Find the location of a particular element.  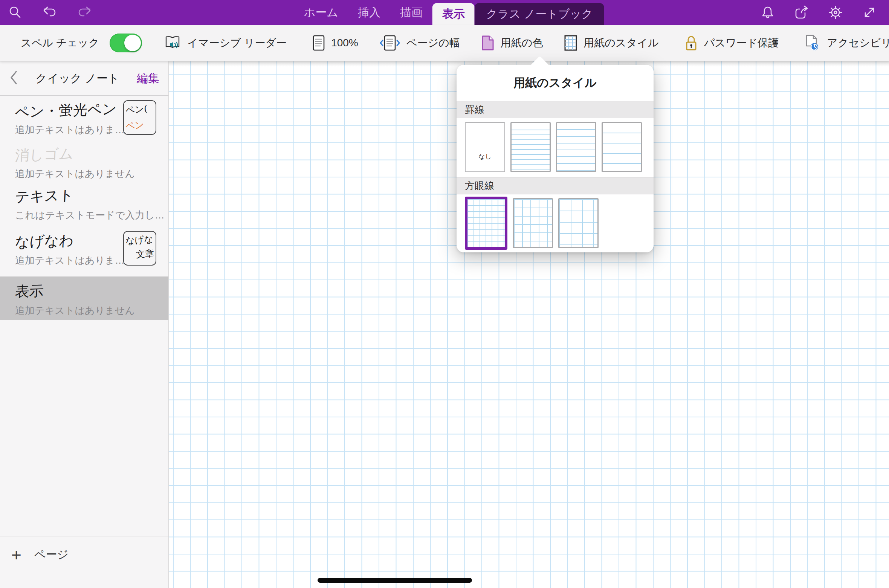

notifications-bell-icon is located at coordinates (768, 12).